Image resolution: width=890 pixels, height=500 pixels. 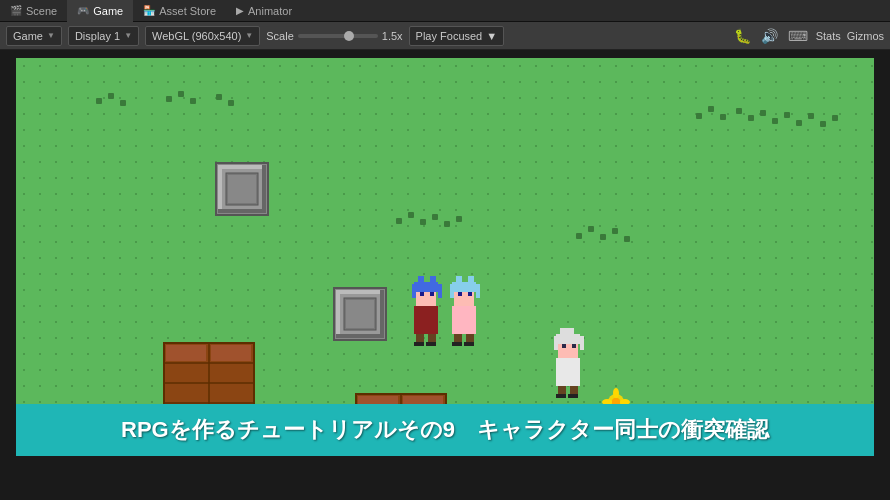 I want to click on animator-icon: ▶, so click(x=240, y=10).